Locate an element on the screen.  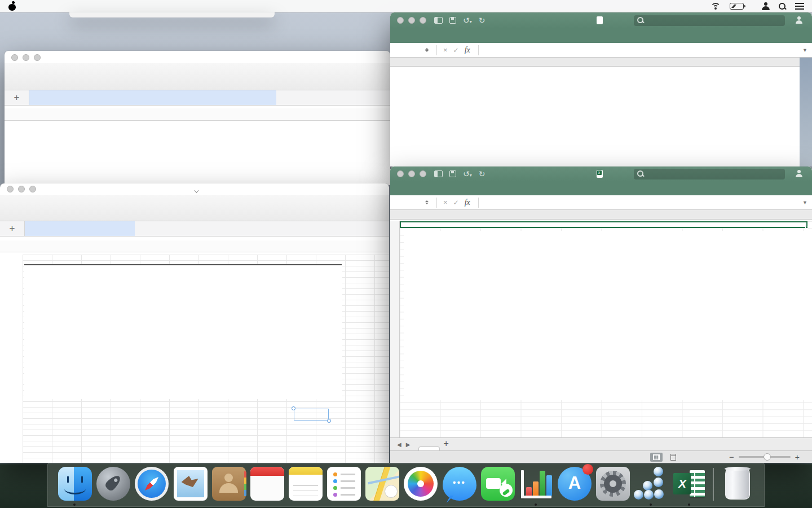
dock-excel is located at coordinates (689, 485).